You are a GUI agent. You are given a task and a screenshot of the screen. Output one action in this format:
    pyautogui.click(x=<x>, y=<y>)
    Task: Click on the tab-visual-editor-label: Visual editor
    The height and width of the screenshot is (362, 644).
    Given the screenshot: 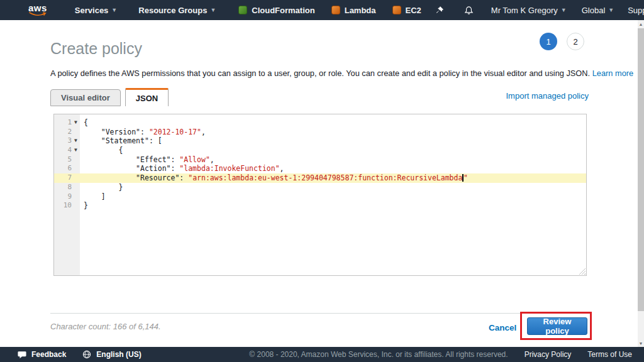 What is the action you would take?
    pyautogui.click(x=86, y=98)
    